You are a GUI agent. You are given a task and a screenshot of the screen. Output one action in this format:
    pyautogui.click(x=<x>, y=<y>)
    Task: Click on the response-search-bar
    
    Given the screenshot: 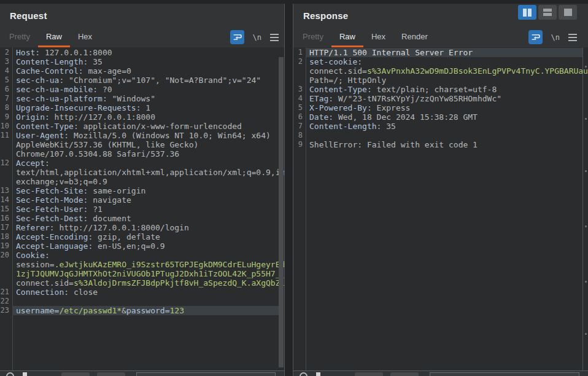 What is the action you would take?
    pyautogui.click(x=441, y=374)
    